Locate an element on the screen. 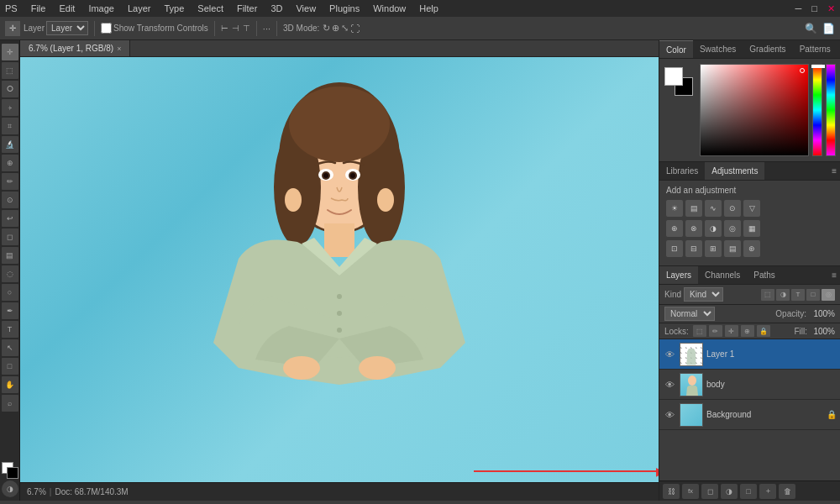  layer-row-background: 👁 Background 🔒 is located at coordinates (749, 415).